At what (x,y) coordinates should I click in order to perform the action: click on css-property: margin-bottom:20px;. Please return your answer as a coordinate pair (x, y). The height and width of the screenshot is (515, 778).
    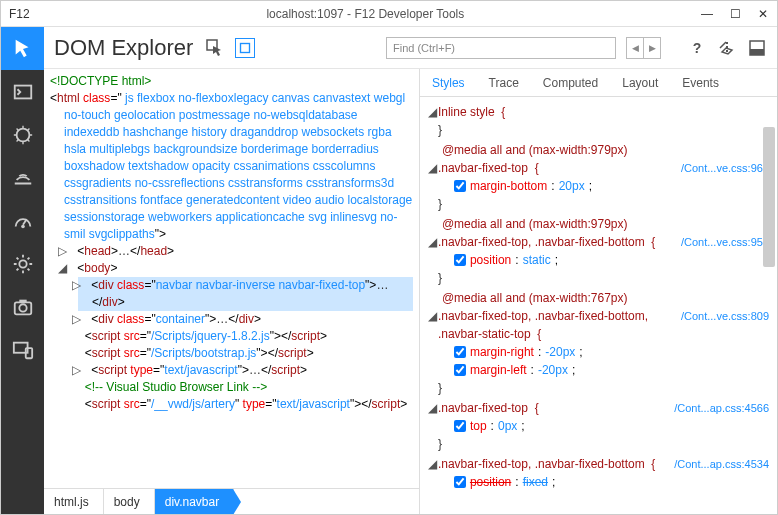
    Looking at the image, I should click on (612, 186).